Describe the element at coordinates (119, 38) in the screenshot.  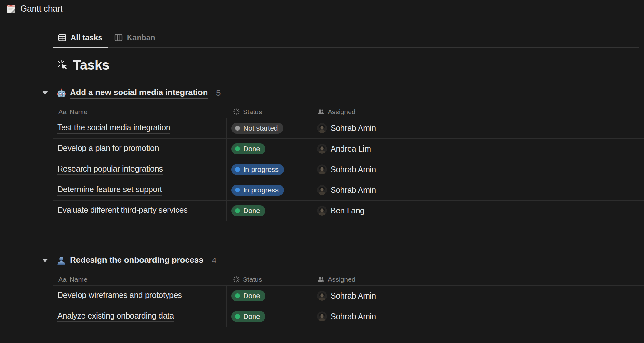
I see `kanban-icon` at that location.